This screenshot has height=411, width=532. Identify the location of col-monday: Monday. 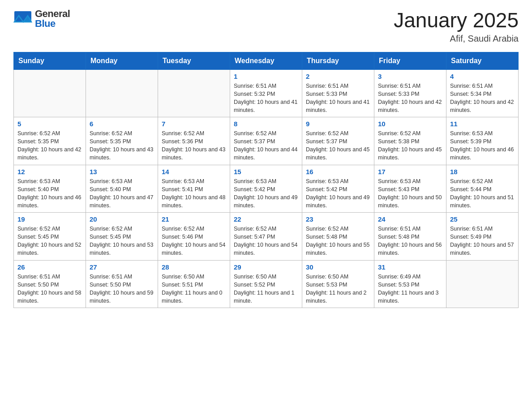
(122, 61).